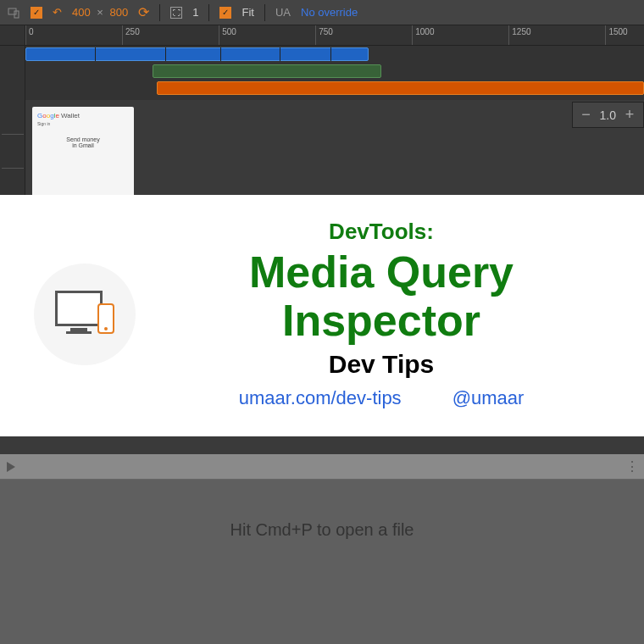  Describe the element at coordinates (83, 153) in the screenshot. I see `page-preview: Google Wallet Sign in Send money in Gmai…` at that location.